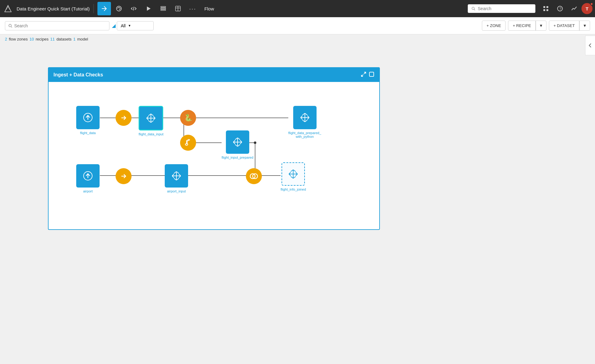 This screenshot has height=364, width=595. What do you see at coordinates (148, 9) in the screenshot?
I see `run-nav-btn` at bounding box center [148, 9].